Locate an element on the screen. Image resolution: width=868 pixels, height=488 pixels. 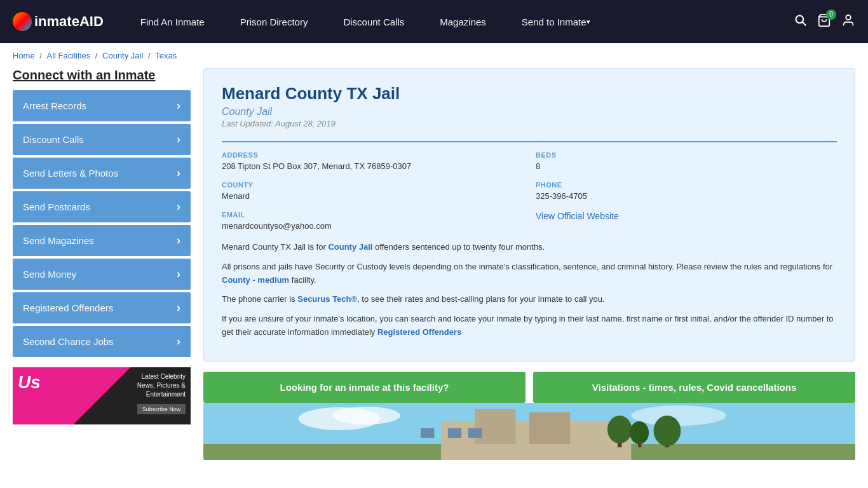
nav-magazines: Magazines is located at coordinates (463, 22).